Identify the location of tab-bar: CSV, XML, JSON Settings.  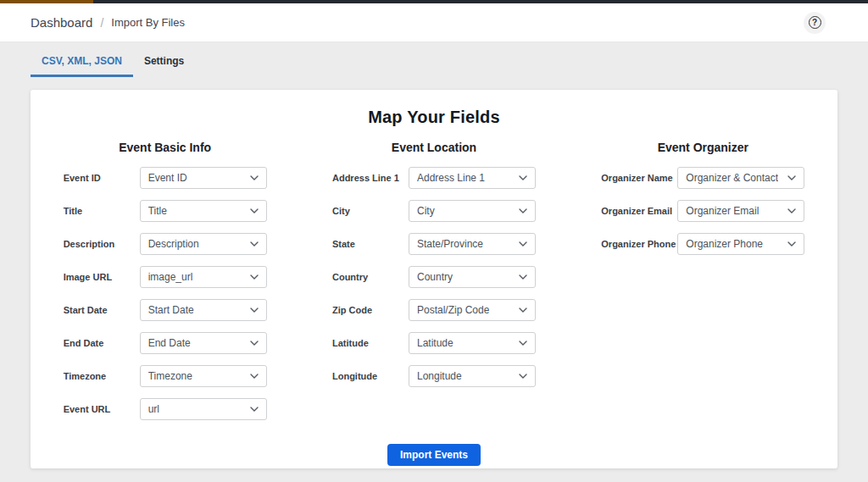
(434, 63).